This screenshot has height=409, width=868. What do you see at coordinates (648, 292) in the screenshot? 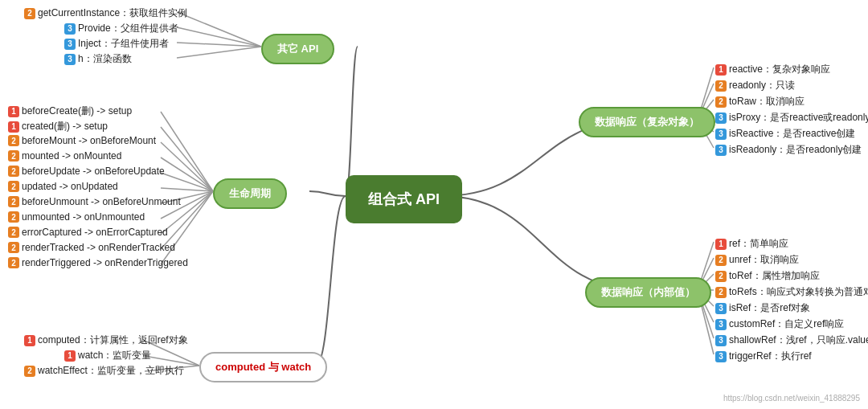
I see `group-data-inner: 数据响应（内部值）` at bounding box center [648, 292].